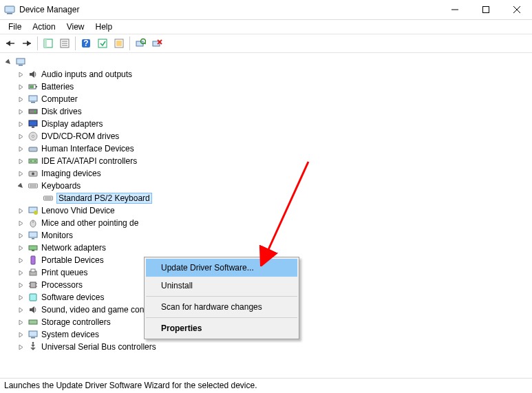 The image size is (532, 393). What do you see at coordinates (454, 10) in the screenshot?
I see `minimize-button` at bounding box center [454, 10].